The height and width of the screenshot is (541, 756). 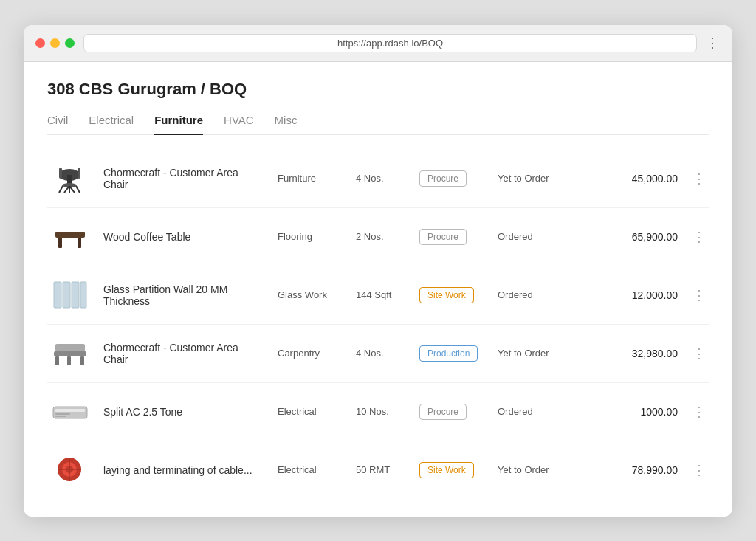 What do you see at coordinates (453, 354) in the screenshot?
I see `item-badge: Production` at bounding box center [453, 354].